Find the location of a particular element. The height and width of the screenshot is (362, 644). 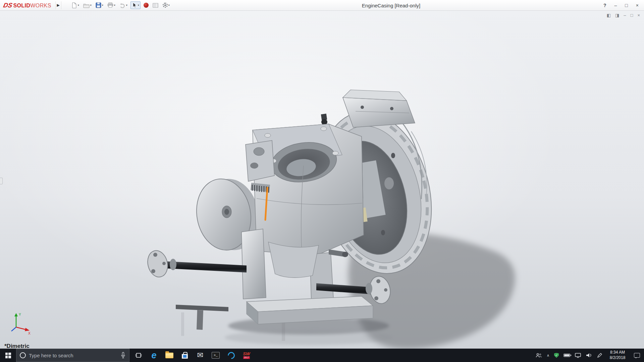

undo-icon is located at coordinates (122, 5).